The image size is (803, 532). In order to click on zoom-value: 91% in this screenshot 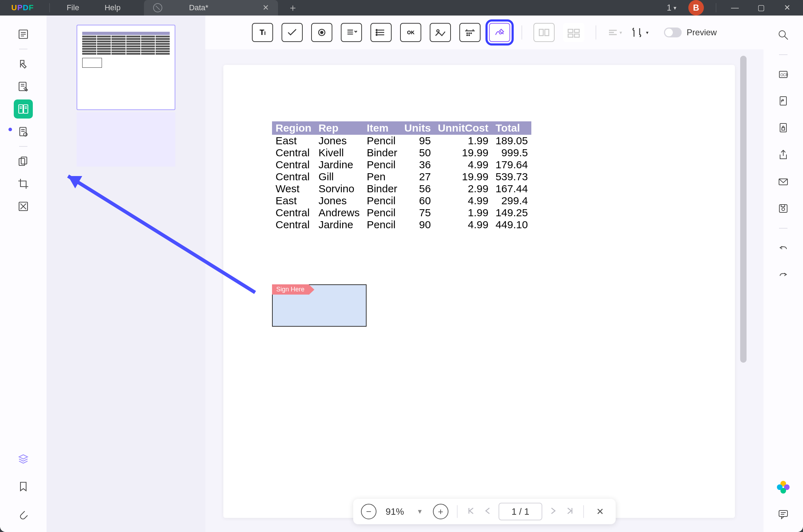, I will do `click(395, 512)`.